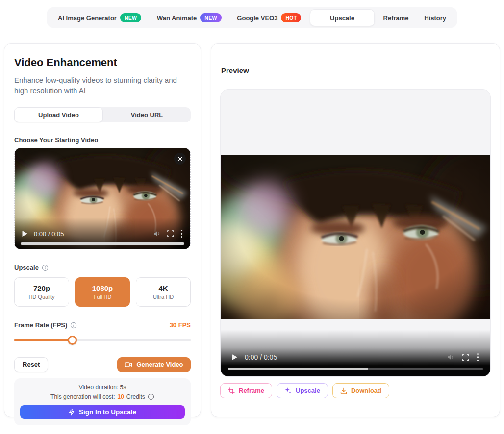 Image resolution: width=504 pixels, height=434 pixels. Describe the element at coordinates (102, 115) in the screenshot. I see `source-tab-switcher: Upload Video Video URL` at that location.